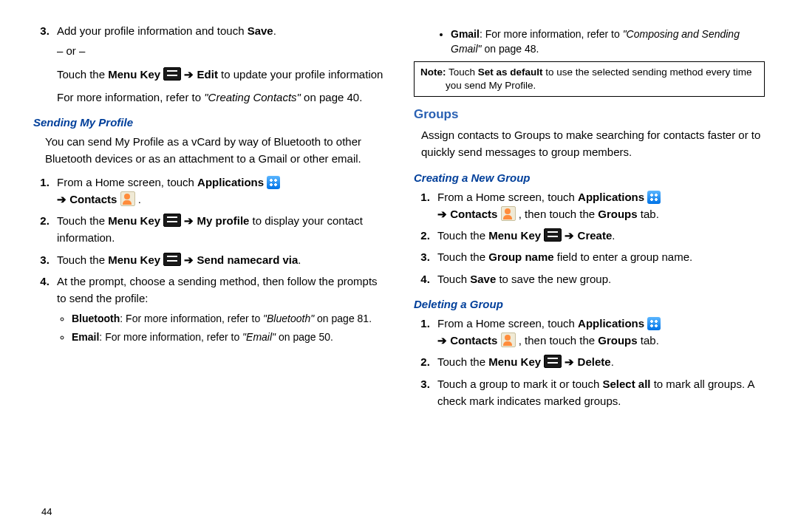  What do you see at coordinates (167, 31) in the screenshot?
I see `step3a-text: Add your profile information and touch S…` at bounding box center [167, 31].